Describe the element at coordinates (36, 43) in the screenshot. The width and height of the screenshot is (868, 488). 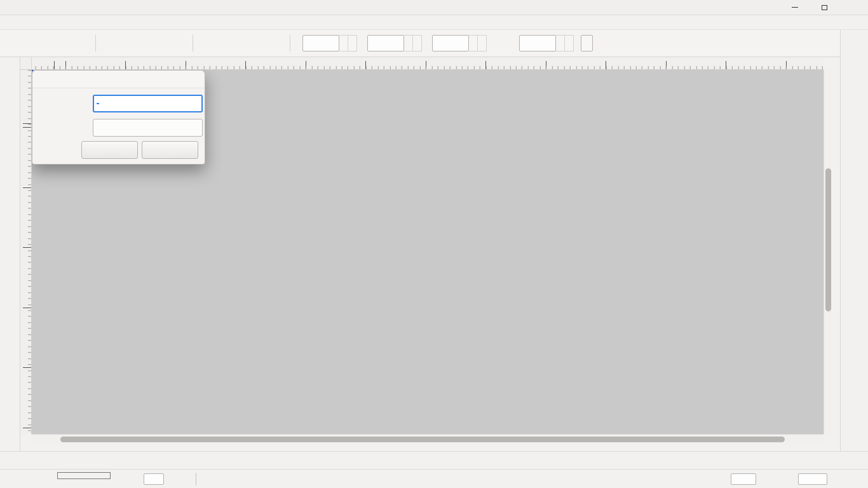
I see `select-all-layers-button` at that location.